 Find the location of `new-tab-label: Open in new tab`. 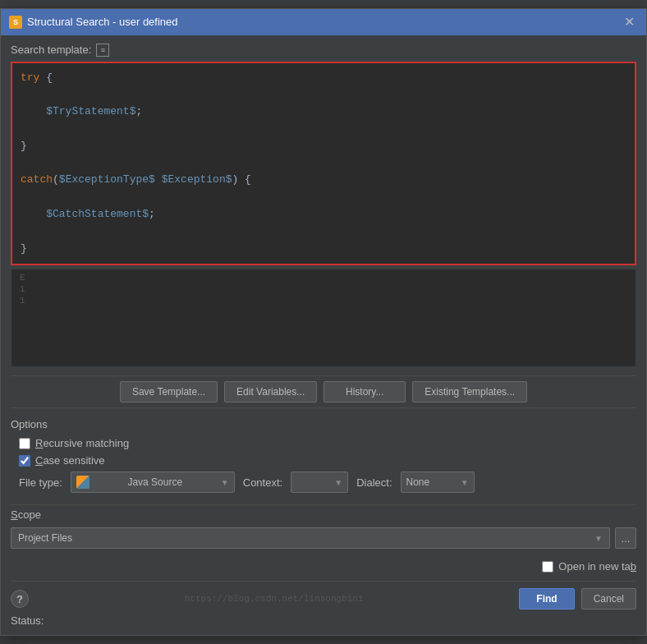

new-tab-label: Open in new tab is located at coordinates (598, 567).